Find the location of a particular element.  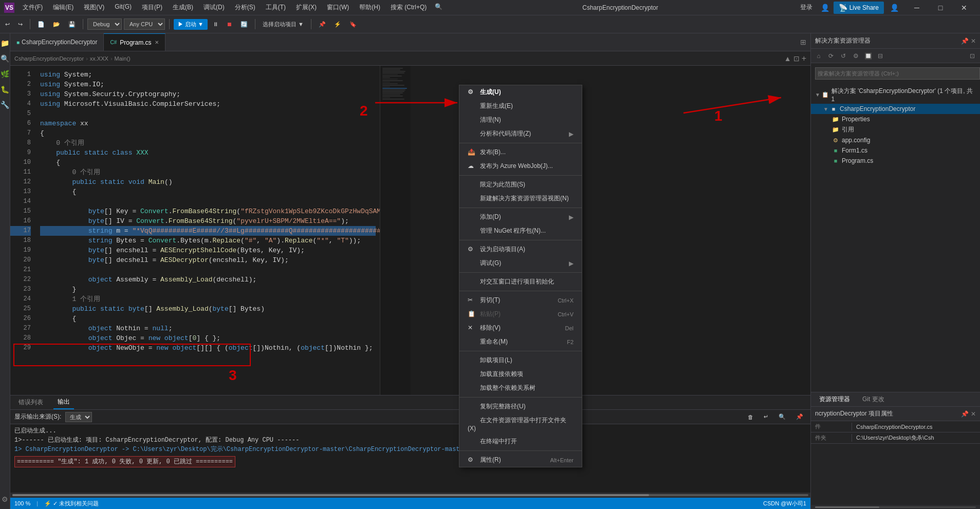

tab-close-button: ✕ is located at coordinates (157, 42).